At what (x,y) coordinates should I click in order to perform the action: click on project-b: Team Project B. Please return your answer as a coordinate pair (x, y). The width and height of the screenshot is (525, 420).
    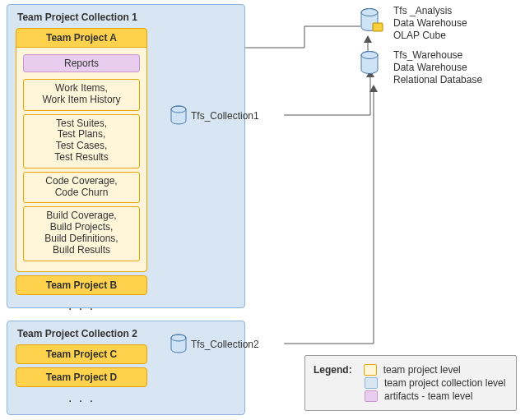
    Looking at the image, I should click on (81, 285).